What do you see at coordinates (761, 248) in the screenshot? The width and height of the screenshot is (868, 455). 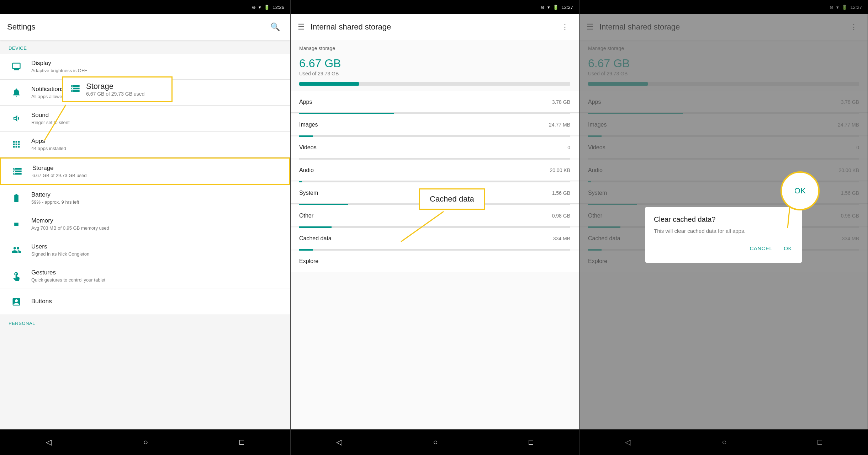 I see `cancel-button: CANCEL` at bounding box center [761, 248].